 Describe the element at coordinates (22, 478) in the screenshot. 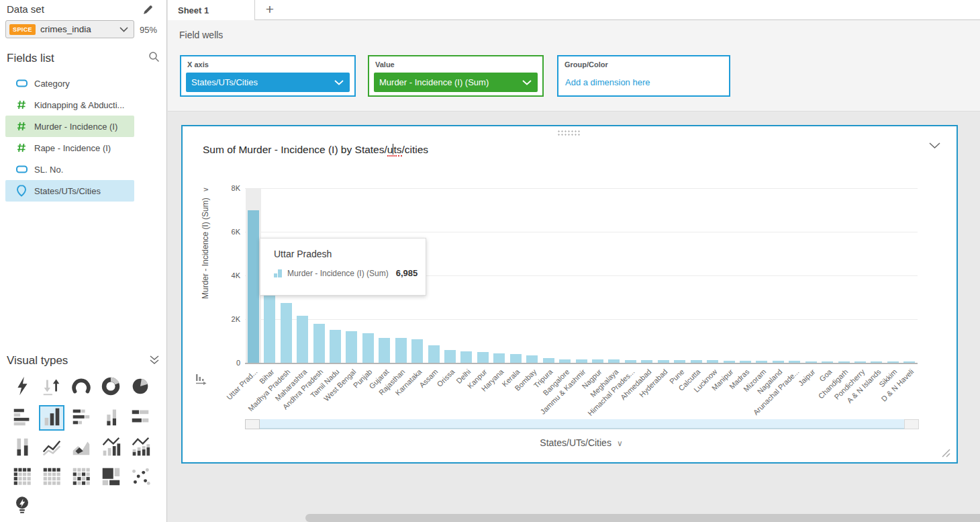

I see `table-icon` at that location.